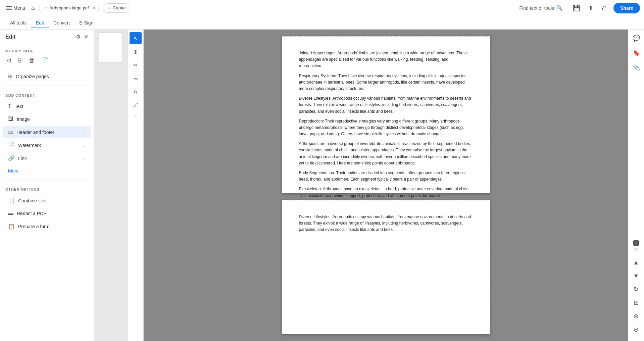 This screenshot has height=341, width=644. I want to click on more-item: More, so click(47, 171).